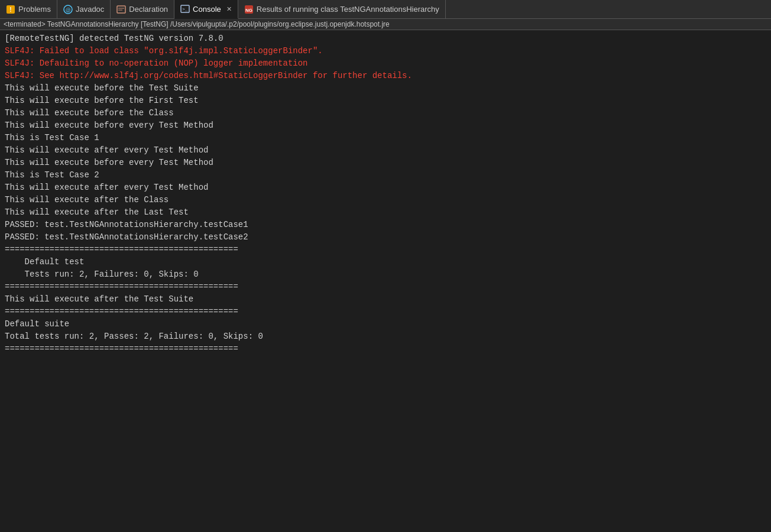 The height and width of the screenshot is (532, 771). I want to click on console-line: SLF4J: See http://www.slf4j.org/codes.ht…, so click(386, 76).